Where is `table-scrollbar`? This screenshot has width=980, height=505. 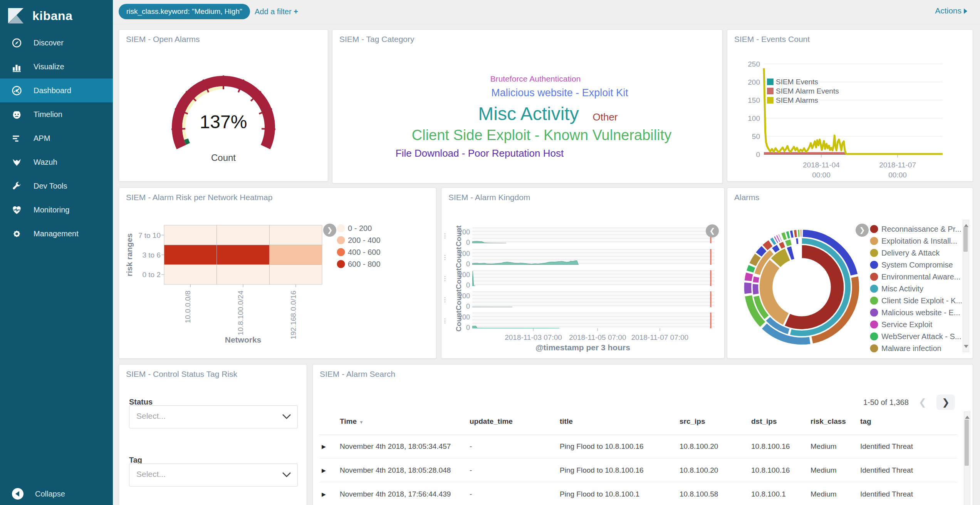 table-scrollbar is located at coordinates (967, 458).